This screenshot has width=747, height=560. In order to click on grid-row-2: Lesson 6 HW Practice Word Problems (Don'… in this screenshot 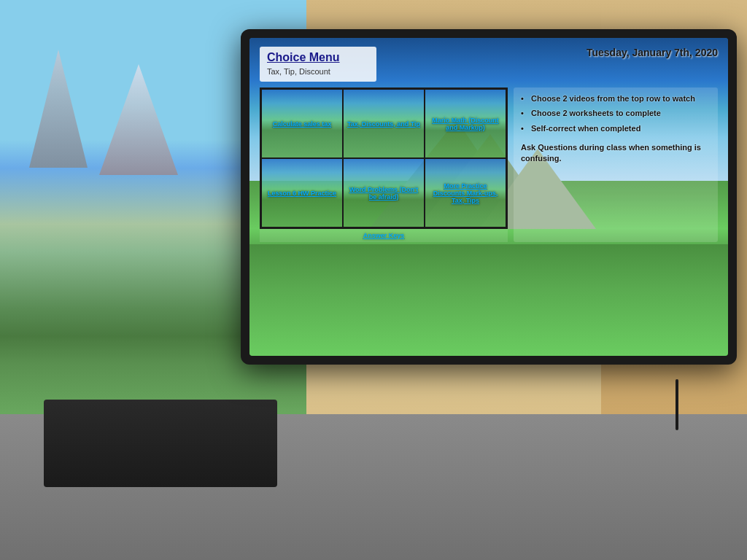, I will do `click(384, 192)`.